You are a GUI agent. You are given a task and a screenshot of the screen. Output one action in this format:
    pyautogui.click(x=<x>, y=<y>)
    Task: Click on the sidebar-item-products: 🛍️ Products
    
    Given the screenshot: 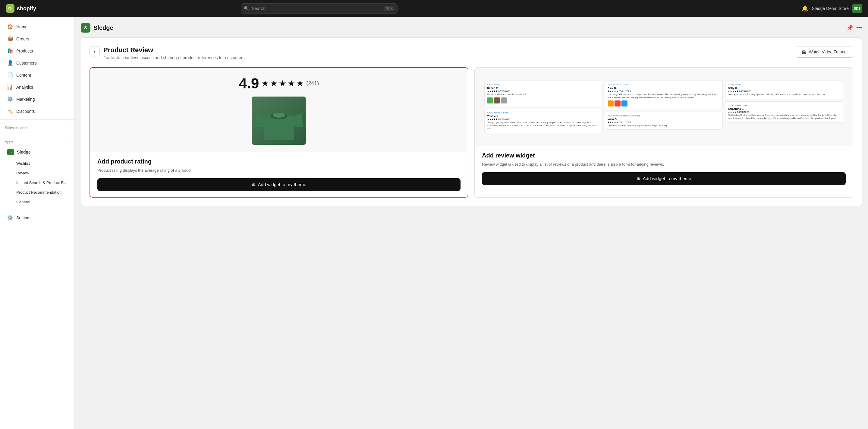 What is the action you would take?
    pyautogui.click(x=37, y=51)
    